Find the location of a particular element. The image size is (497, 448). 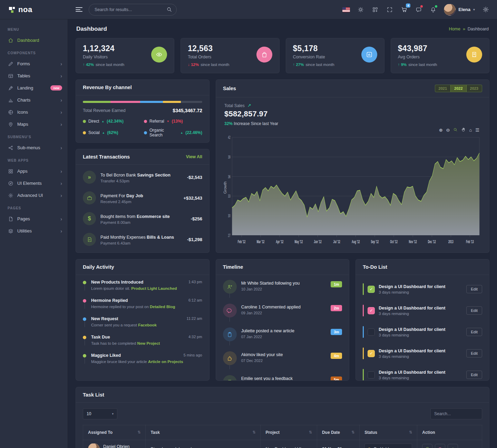

sales-area-chart: Growth 273033363942Feb '12Mar '12Apr is located at coordinates (353, 191).